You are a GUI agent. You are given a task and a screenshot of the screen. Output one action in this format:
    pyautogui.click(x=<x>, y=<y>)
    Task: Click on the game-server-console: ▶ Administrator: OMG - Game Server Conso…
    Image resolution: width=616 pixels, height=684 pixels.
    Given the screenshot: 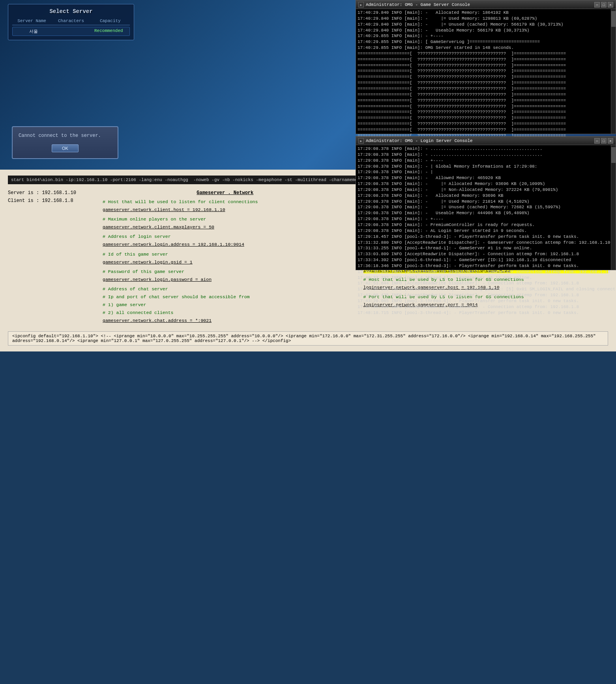 What is the action you would take?
    pyautogui.click(x=486, y=67)
    